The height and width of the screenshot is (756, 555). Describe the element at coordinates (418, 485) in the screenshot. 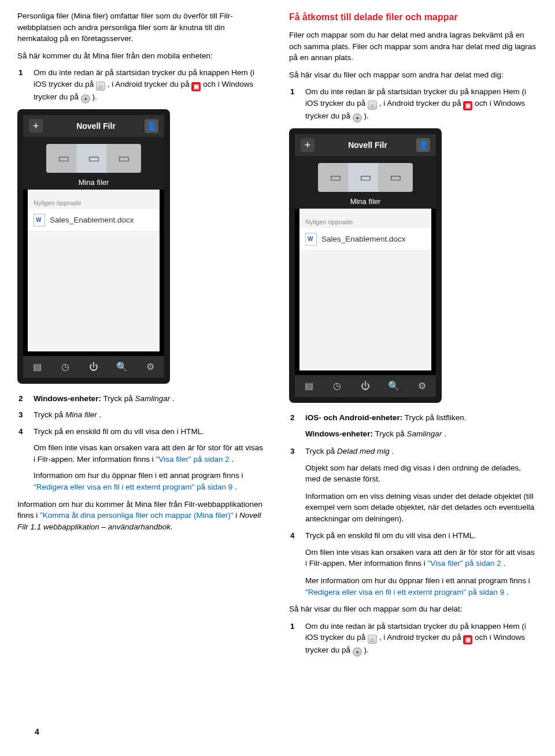

I see `right-step-3: 3 Tryck på Delad med mig . Objekt som ha…` at that location.